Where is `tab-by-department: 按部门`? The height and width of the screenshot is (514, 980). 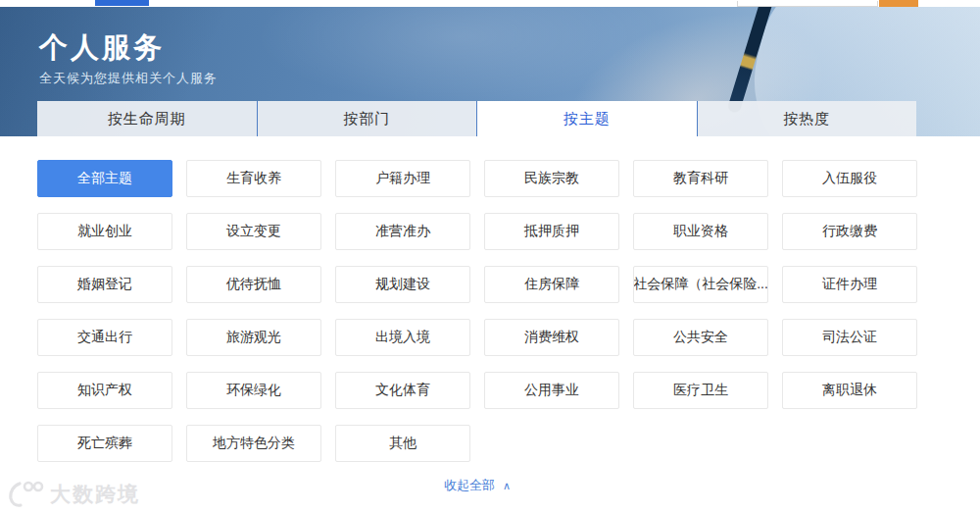 tab-by-department: 按部门 is located at coordinates (367, 119).